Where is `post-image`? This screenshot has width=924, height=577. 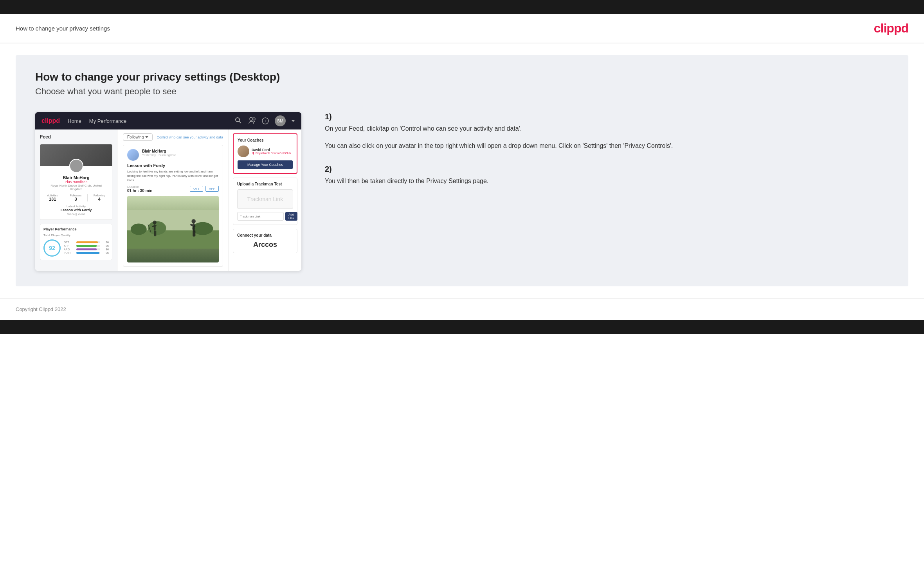
post-image is located at coordinates (173, 229).